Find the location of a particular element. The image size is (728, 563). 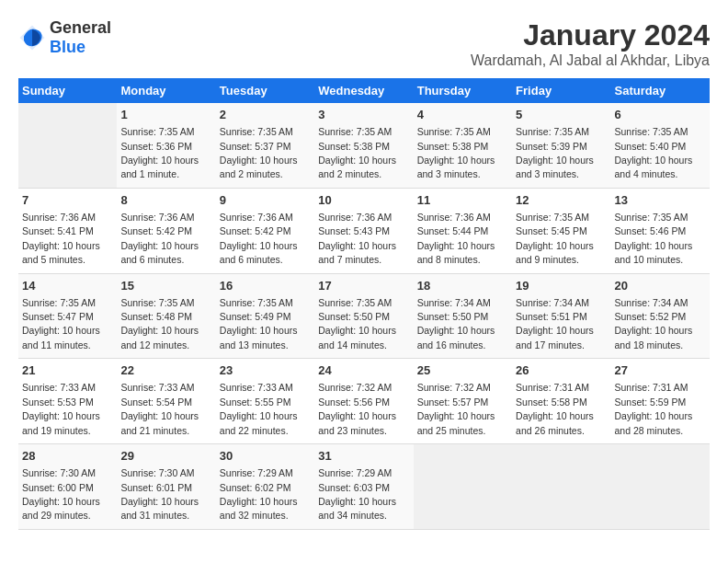

sunset-text: Sunset: 6:03 PM is located at coordinates (354, 488).